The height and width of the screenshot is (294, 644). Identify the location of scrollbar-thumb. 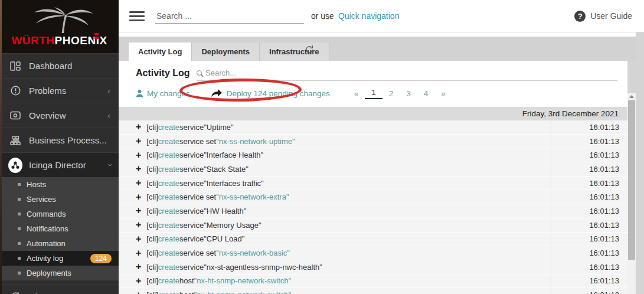
(632, 180).